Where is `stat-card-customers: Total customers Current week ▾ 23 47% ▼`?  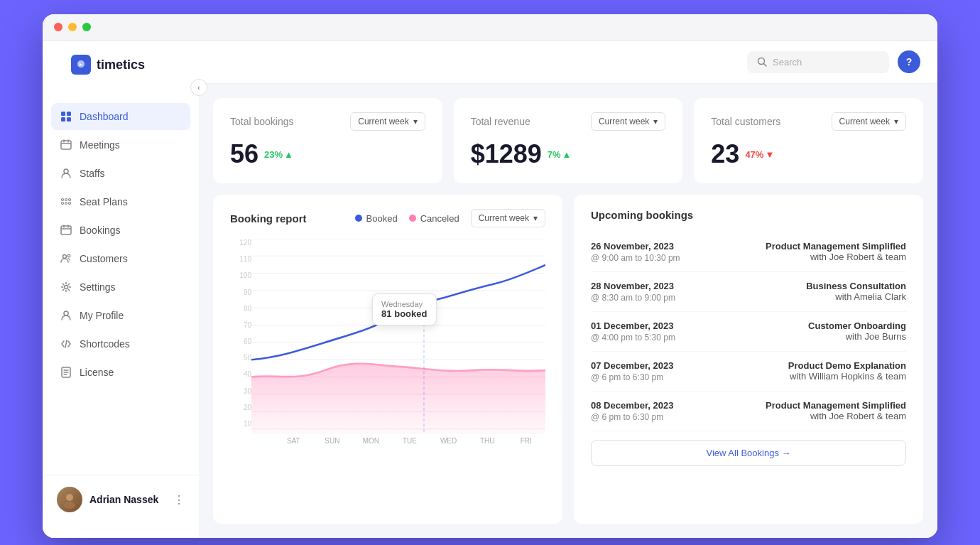
stat-card-customers: Total customers Current week ▾ 23 47% ▼ is located at coordinates (808, 141).